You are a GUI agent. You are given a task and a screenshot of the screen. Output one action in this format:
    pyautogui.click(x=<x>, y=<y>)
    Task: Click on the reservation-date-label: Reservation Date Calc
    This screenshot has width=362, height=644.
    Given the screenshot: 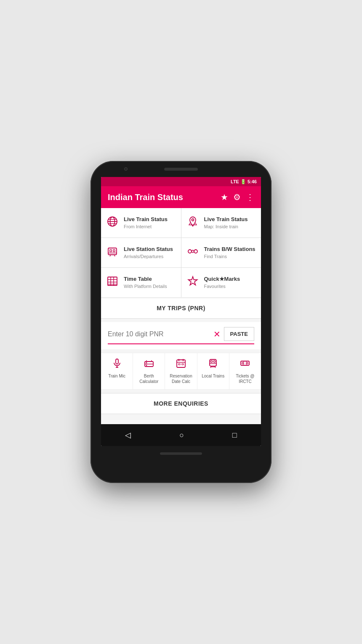 What is the action you would take?
    pyautogui.click(x=181, y=379)
    